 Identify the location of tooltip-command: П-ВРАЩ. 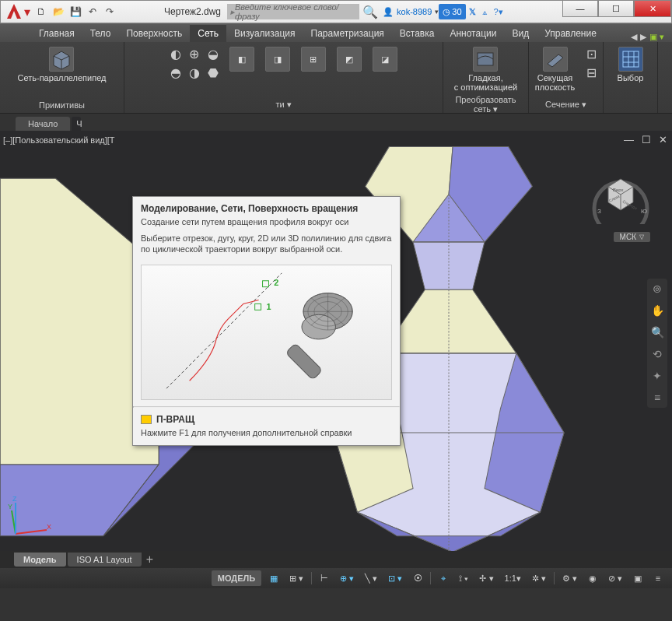
(266, 417).